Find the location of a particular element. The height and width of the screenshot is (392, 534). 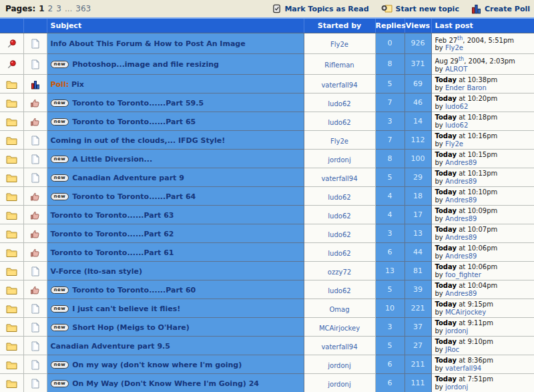

topic-link: Toronto to Toronto......Part 63 is located at coordinates (112, 215).